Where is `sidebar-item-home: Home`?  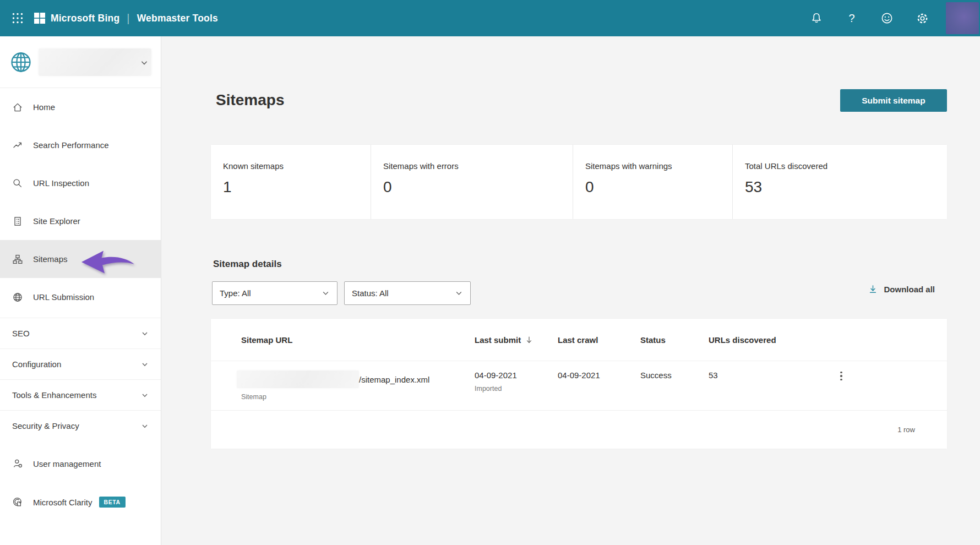
sidebar-item-home: Home is located at coordinates (80, 107).